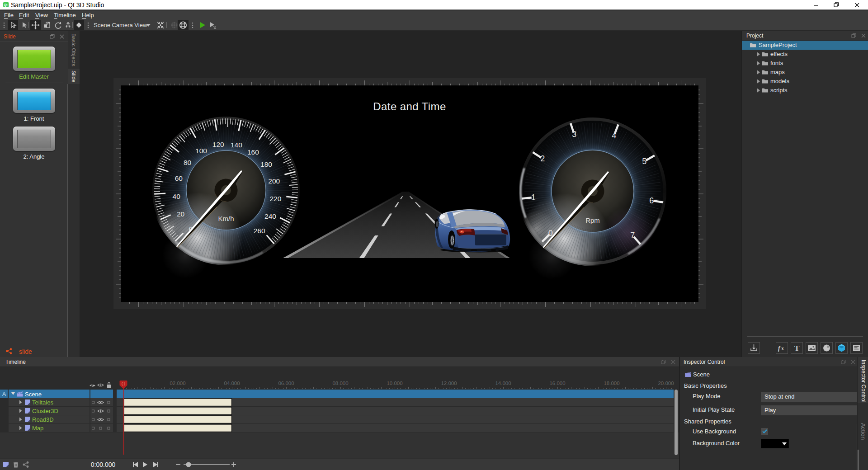 The image size is (868, 470). What do you see at coordinates (179, 178) in the screenshot?
I see `svg-text: 60` at bounding box center [179, 178].